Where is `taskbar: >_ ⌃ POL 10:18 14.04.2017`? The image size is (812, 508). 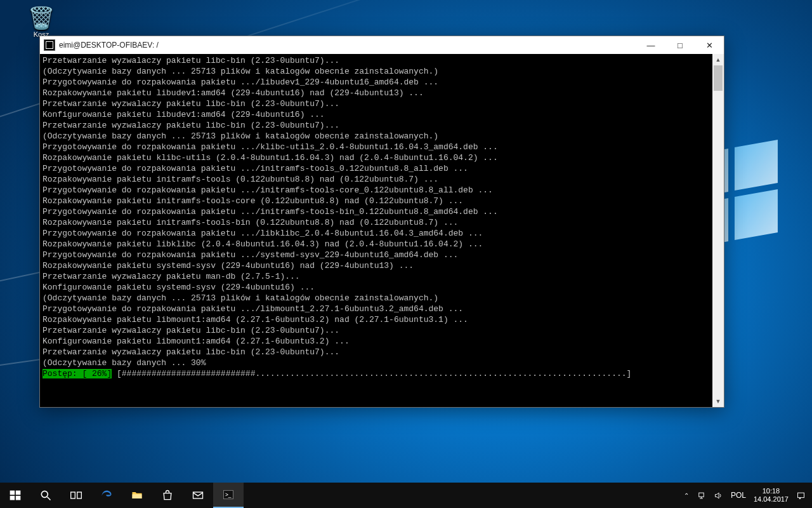 taskbar: >_ ⌃ POL 10:18 14.04.2017 is located at coordinates (406, 495).